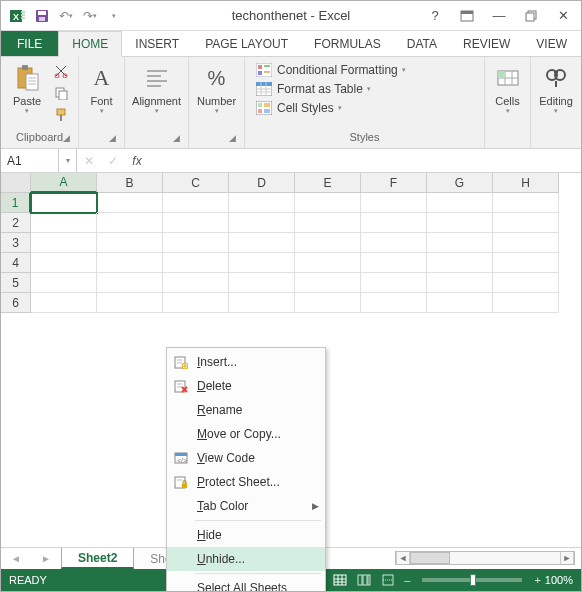 Image resolution: width=582 pixels, height=592 pixels. Describe the element at coordinates (246, 482) in the screenshot. I see `menu-protect-sheet: Protect Sheet...` at that location.